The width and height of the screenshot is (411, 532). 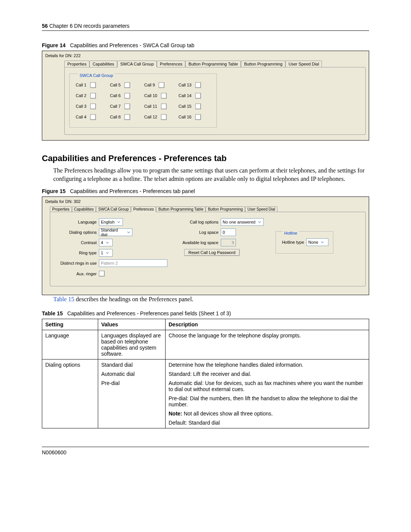 What do you see at coordinates (206, 451) in the screenshot?
I see `page-footer: N0060600` at bounding box center [206, 451].